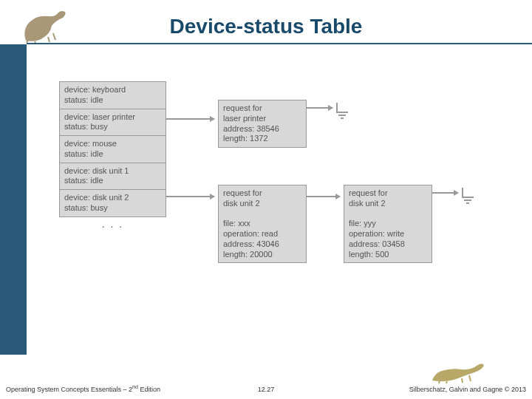 The image size is (532, 399). Describe the element at coordinates (262, 124) in the screenshot. I see `request-box-printer: request for laser printer address: 38546…` at that location.